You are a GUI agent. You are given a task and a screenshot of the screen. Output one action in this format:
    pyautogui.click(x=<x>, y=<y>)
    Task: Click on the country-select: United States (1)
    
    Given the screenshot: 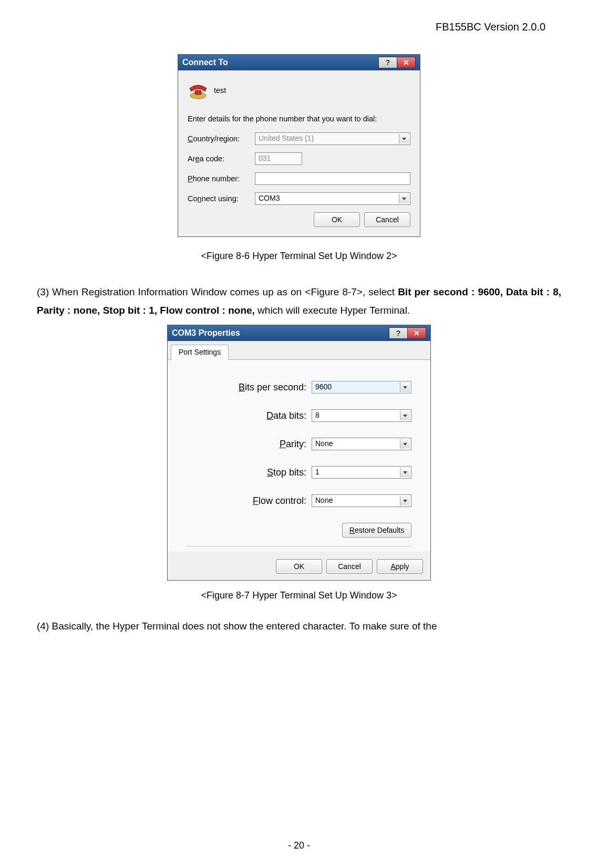 What is the action you would take?
    pyautogui.click(x=333, y=139)
    